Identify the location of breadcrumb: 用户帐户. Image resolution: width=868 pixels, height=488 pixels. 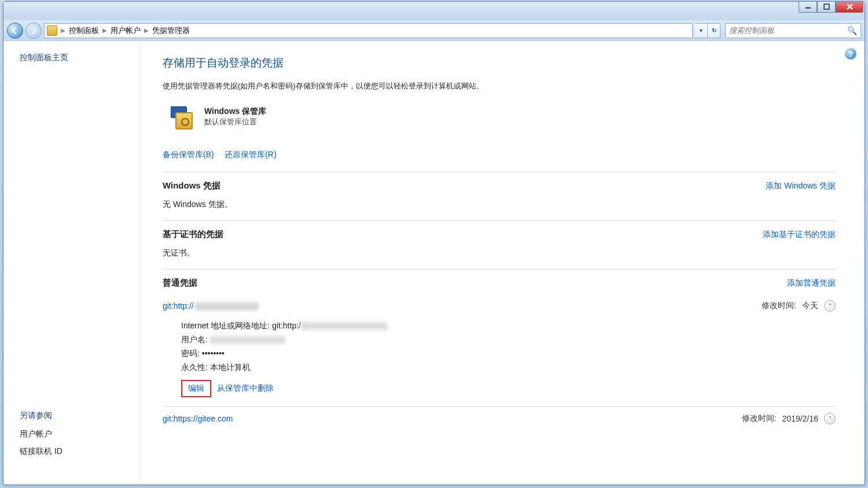
(126, 31).